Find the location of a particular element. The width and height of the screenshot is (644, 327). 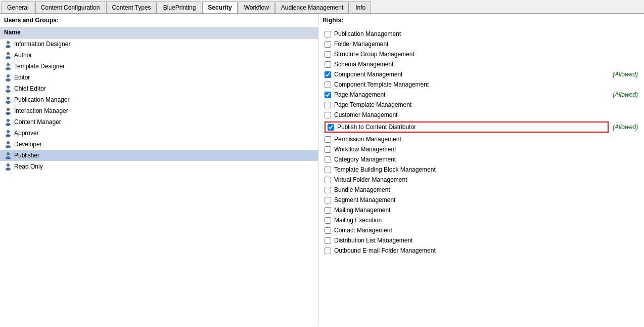

right-label: Component Template Management is located at coordinates (486, 85).